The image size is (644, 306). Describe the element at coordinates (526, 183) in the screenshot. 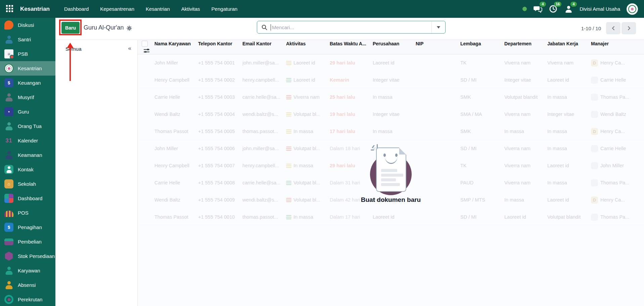

I see `cell-departemen: Viverra nam` at that location.